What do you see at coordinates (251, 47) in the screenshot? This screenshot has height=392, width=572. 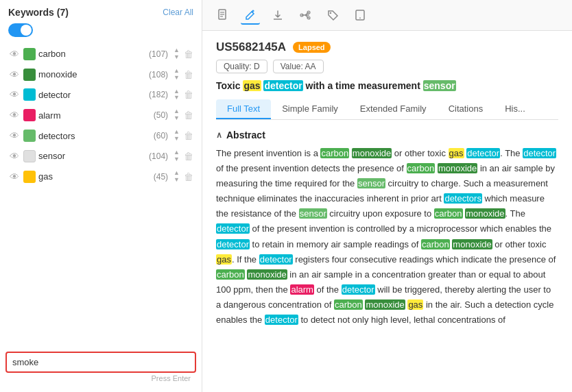 I see `patent-id: US5682145A` at bounding box center [251, 47].